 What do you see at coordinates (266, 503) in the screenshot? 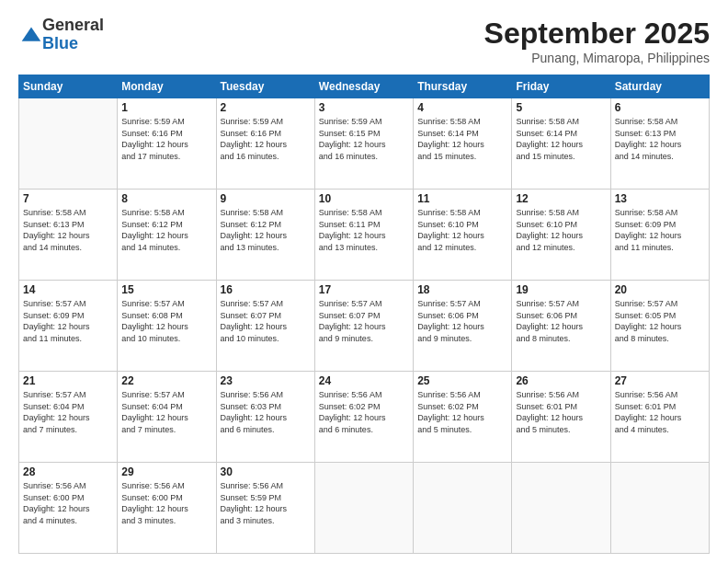
I see `day-info: Sunrise: 5:56 AMSunset: 5:59 PMDaylight:…` at bounding box center [266, 503].